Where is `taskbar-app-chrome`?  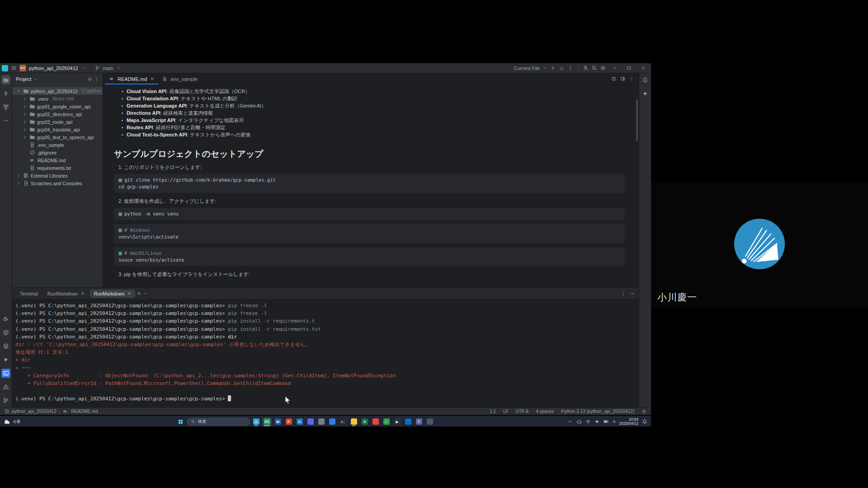 taskbar-app-chrome is located at coordinates (375, 422).